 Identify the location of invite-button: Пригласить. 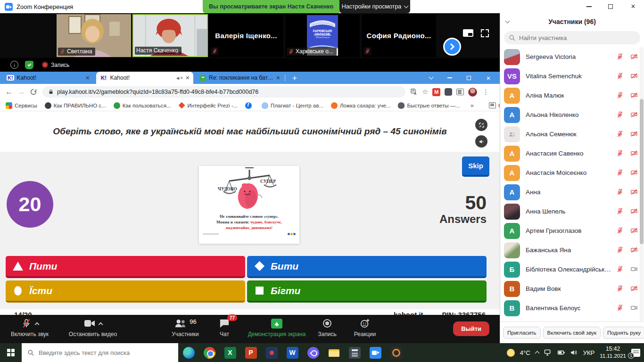
(522, 333).